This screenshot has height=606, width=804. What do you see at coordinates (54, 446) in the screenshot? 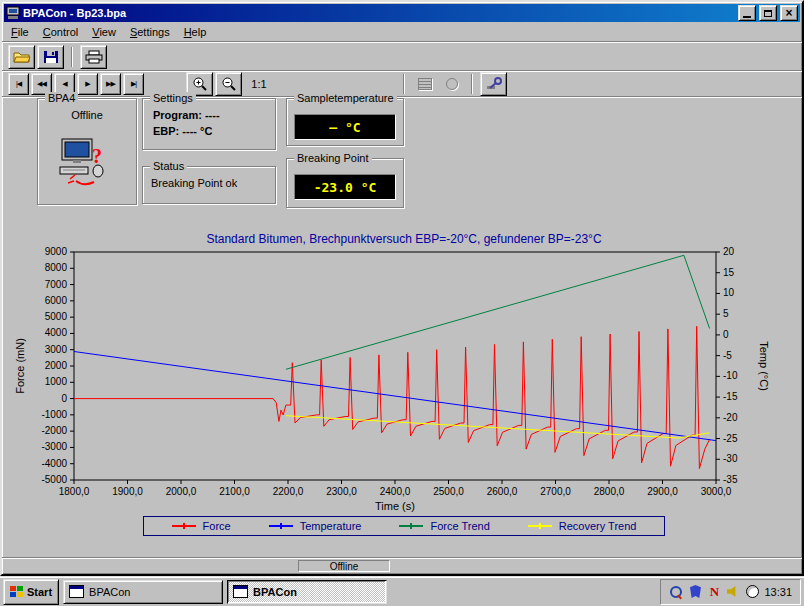
I see `svg-text: -3000` at bounding box center [54, 446].